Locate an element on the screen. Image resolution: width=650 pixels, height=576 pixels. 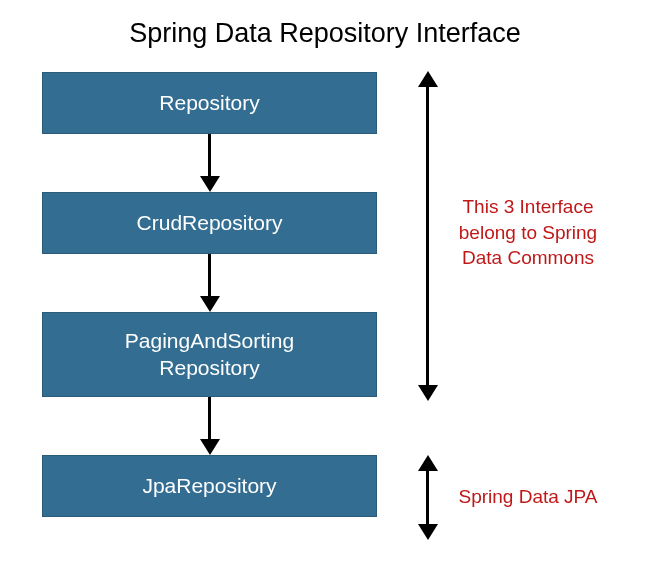
box-repository: Repository is located at coordinates (210, 103).